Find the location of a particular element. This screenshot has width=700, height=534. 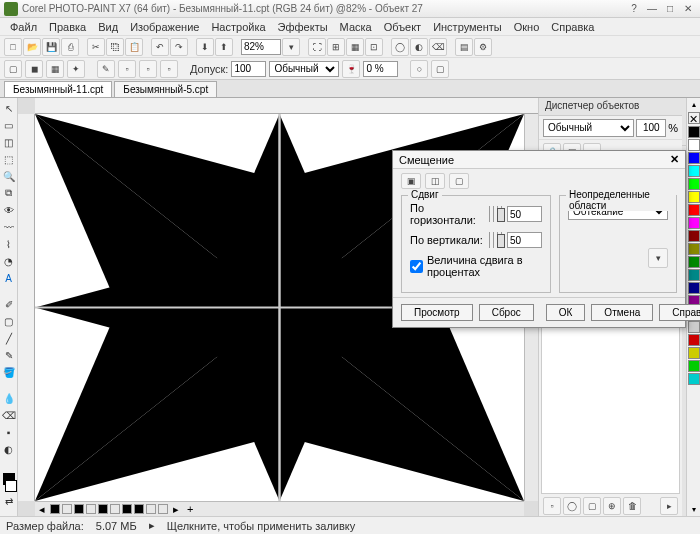

mask-rect-tool: ▭ is located at coordinates (9, 125).